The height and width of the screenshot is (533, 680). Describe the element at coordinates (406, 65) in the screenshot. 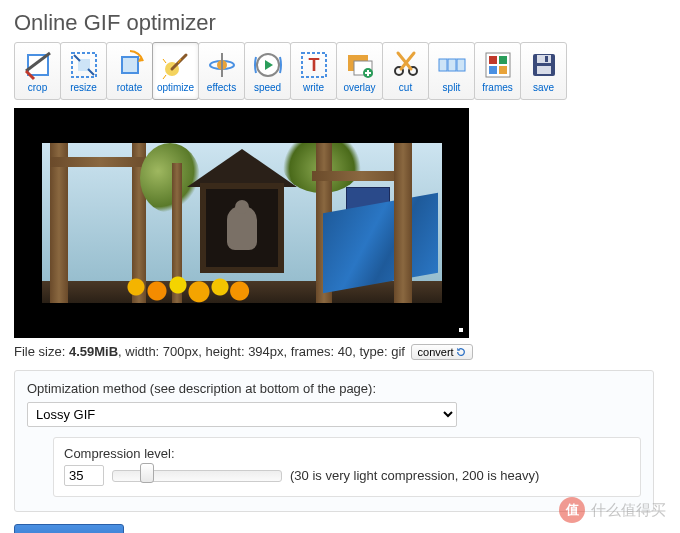

I see `cut-icon` at that location.